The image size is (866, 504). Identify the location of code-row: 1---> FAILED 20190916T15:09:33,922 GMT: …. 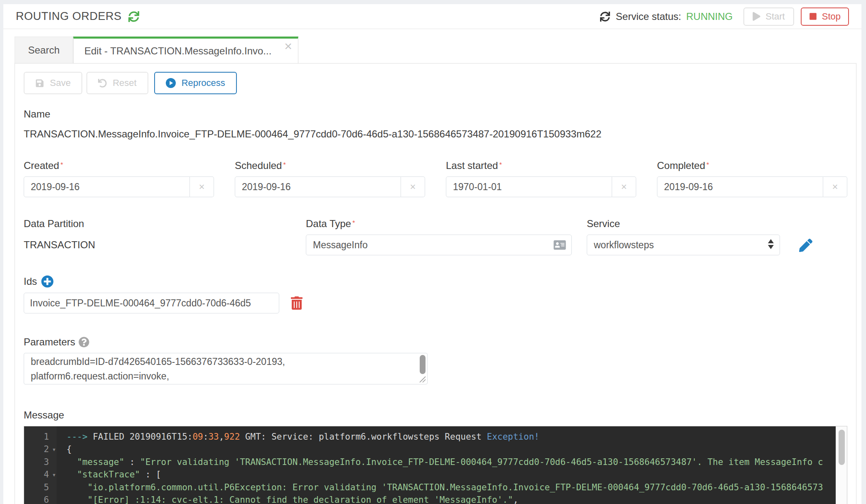
(430, 437).